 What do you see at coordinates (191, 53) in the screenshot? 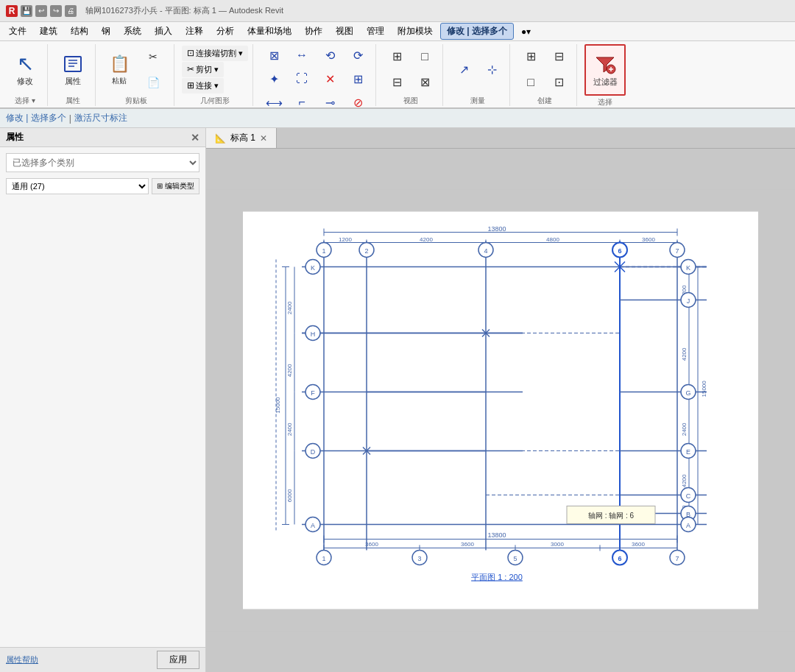
I see `join-cut-icon: ⊡` at bounding box center [191, 53].